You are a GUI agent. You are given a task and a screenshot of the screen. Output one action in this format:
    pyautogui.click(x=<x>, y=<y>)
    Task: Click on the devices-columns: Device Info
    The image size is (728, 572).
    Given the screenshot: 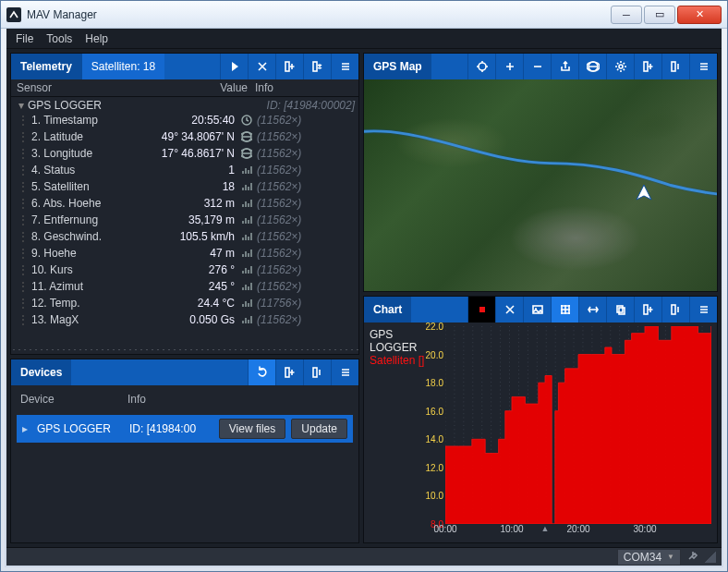 What is the action you would take?
    pyautogui.click(x=185, y=399)
    